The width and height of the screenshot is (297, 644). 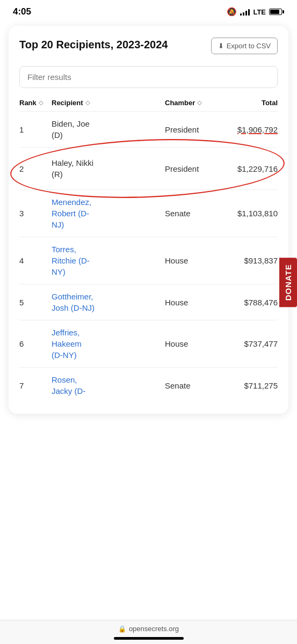 I want to click on table-row: 3 Menendez,Robert (D-NJ) Senate $1,103,8…, so click(x=148, y=214).